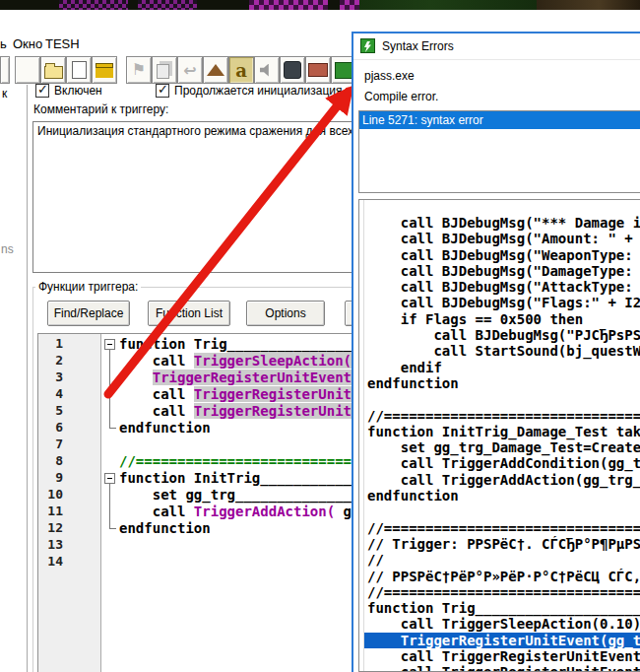  What do you see at coordinates (70, 495) in the screenshot?
I see `line-number: 10` at bounding box center [70, 495].